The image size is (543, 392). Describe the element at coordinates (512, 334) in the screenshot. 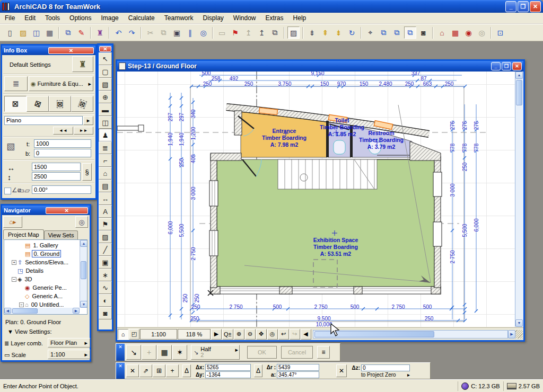

I see `hscroll-right-button: ▶` at that location.